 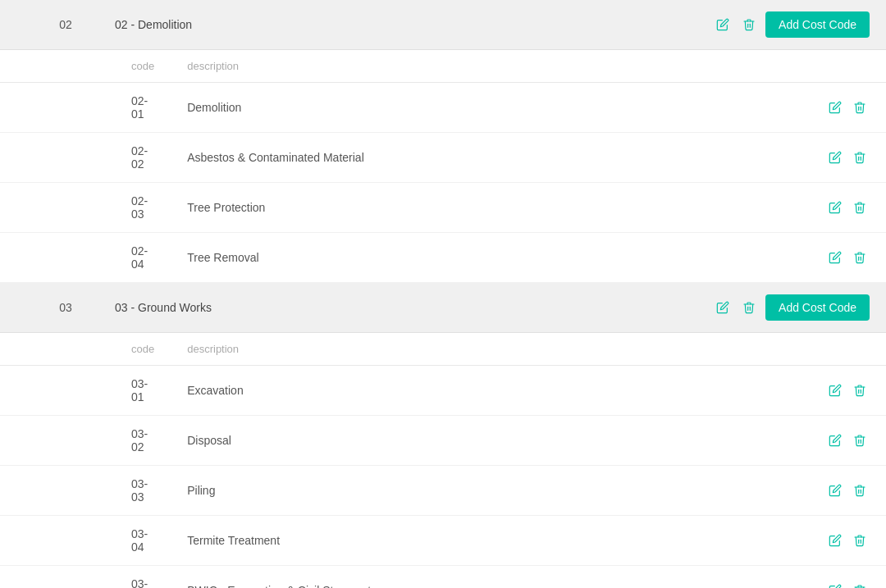 I want to click on table-row: 03-01Excavation, so click(x=443, y=390).